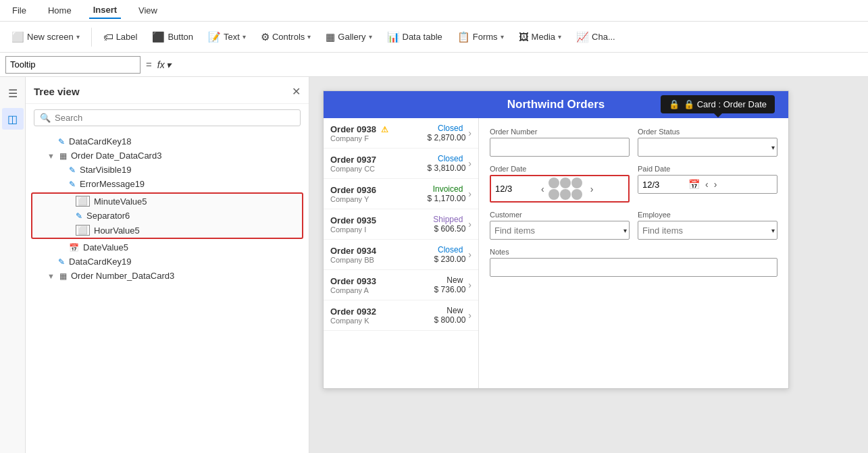 This screenshot has width=868, height=453. Describe the element at coordinates (370, 36) in the screenshot. I see `gallery-caret-icon: ▾` at that location.